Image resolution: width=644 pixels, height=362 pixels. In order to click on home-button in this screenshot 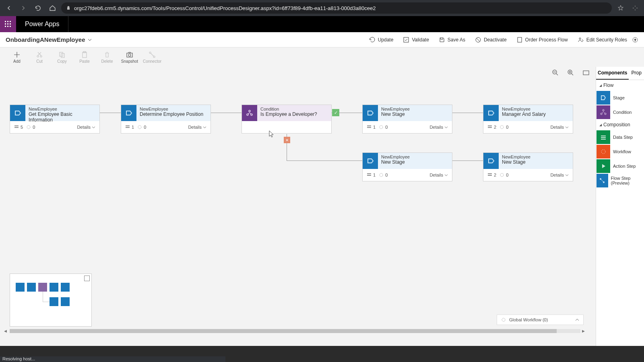, I will do `click(52, 8)`.